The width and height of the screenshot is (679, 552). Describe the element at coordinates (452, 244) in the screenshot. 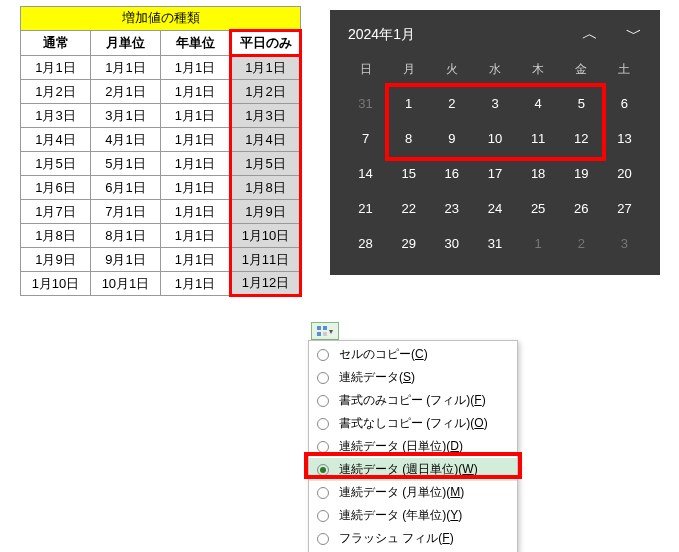

I see `calendar-day: 30` at that location.